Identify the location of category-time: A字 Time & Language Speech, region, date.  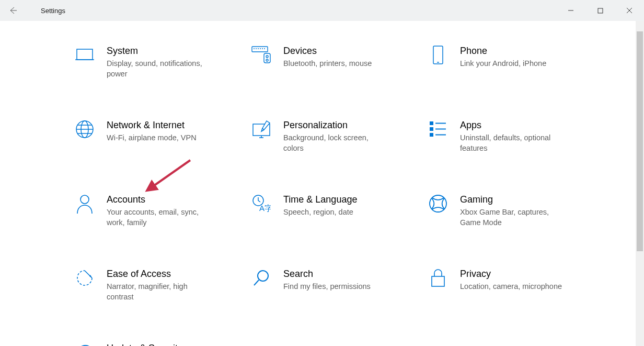
(339, 210).